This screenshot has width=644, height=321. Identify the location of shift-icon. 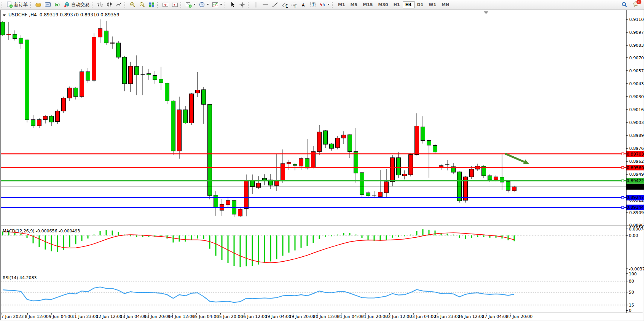
(175, 5).